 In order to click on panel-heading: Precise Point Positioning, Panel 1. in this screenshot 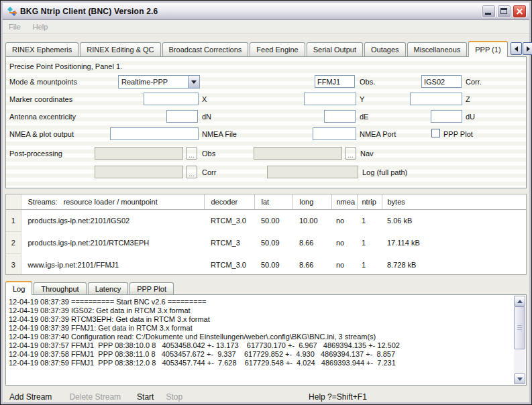, I will do `click(66, 66)`.